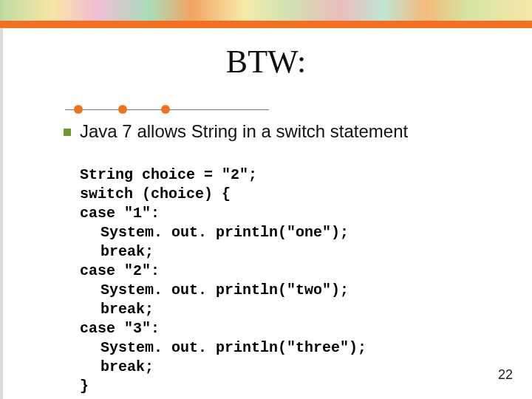  Describe the element at coordinates (168, 174) in the screenshot. I see `code-line: String choice = "2";` at that location.